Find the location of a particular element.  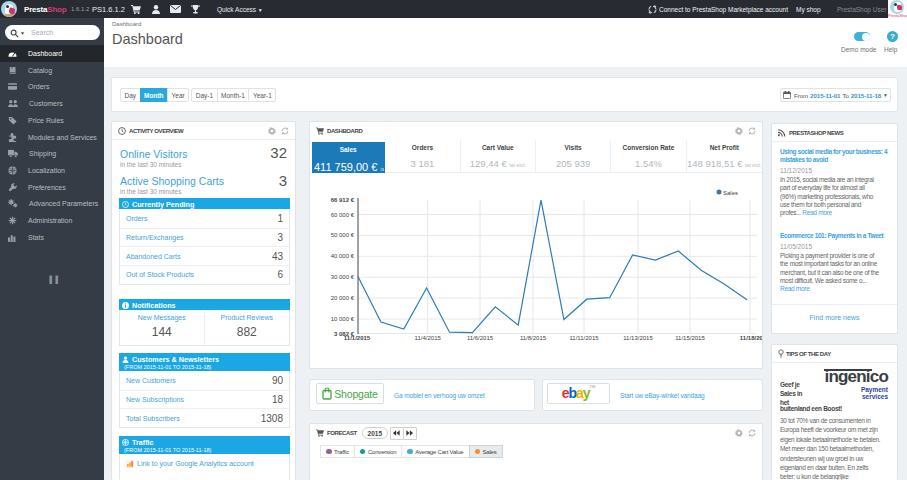

svg-text: 11/18/201 is located at coordinates (751, 338).